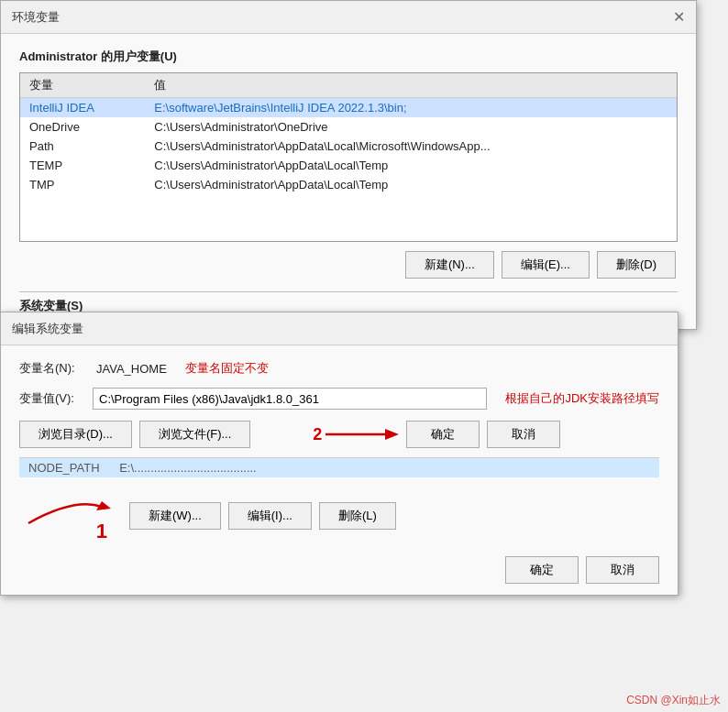  I want to click on table-row: TEMP C:\Users\Administrator\AppData\Loca…, so click(348, 165).